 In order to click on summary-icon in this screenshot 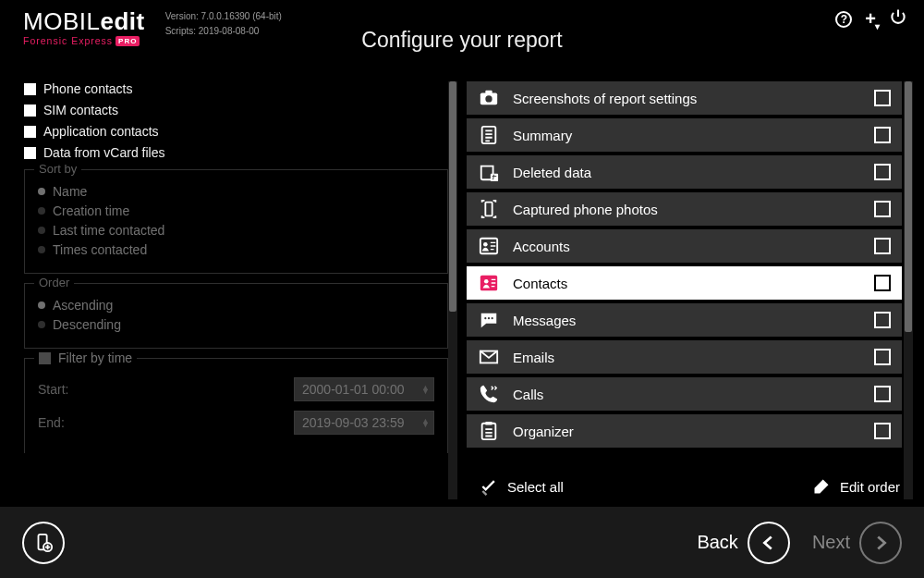, I will do `click(489, 135)`.